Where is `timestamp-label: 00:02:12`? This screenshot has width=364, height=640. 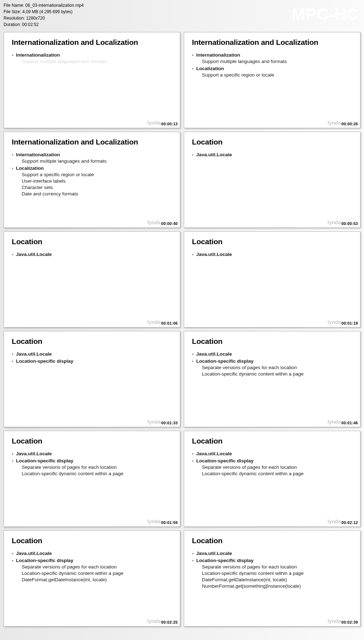
timestamp-label: 00:02:12 is located at coordinates (350, 523).